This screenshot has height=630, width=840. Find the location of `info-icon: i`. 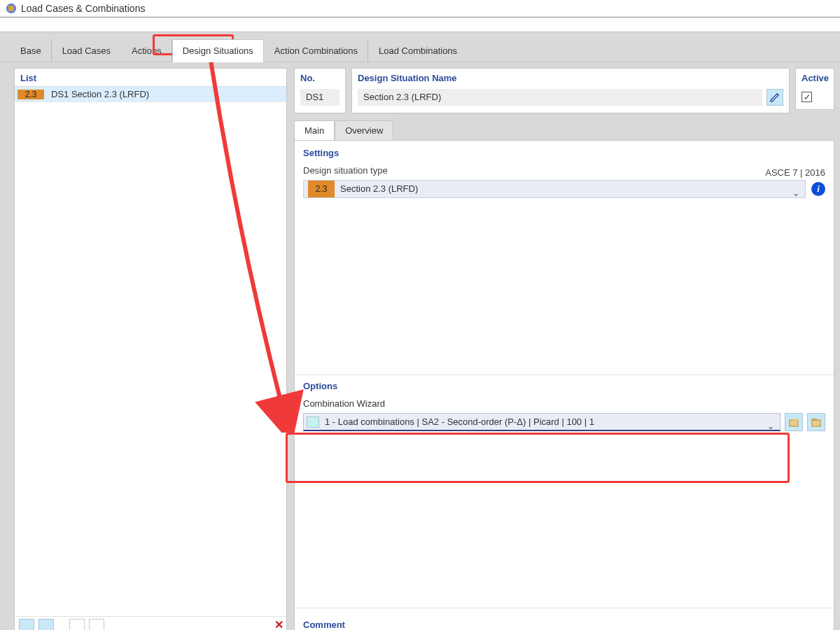

info-icon: i is located at coordinates (818, 189).